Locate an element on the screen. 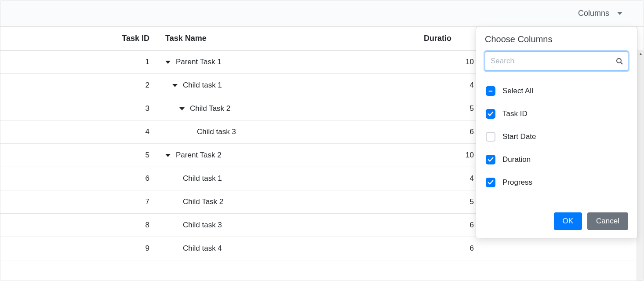 The height and width of the screenshot is (281, 644). cell-task-id: 2 is located at coordinates (78, 85).